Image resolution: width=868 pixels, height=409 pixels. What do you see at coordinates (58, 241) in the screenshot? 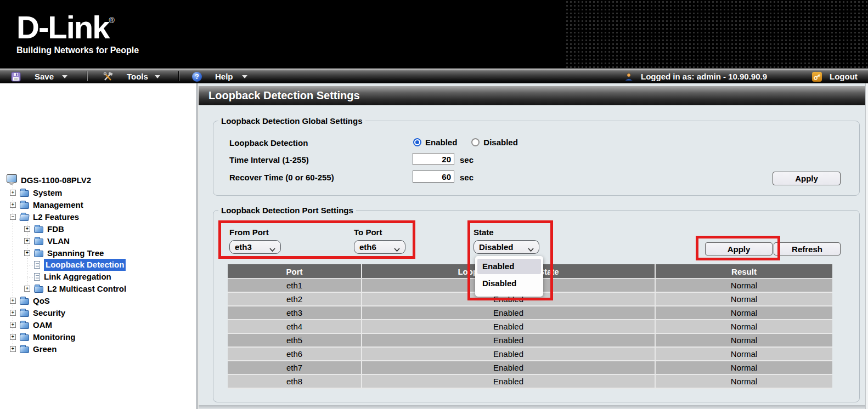
I see `sidebar-item-vlan: VLAN` at bounding box center [58, 241].